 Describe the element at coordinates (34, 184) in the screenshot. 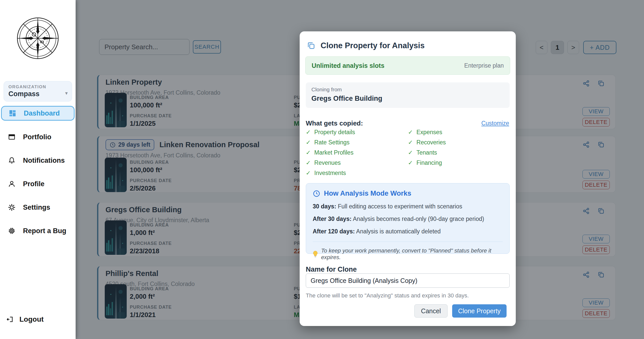

I see `sidebar-item-label: Profile` at that location.